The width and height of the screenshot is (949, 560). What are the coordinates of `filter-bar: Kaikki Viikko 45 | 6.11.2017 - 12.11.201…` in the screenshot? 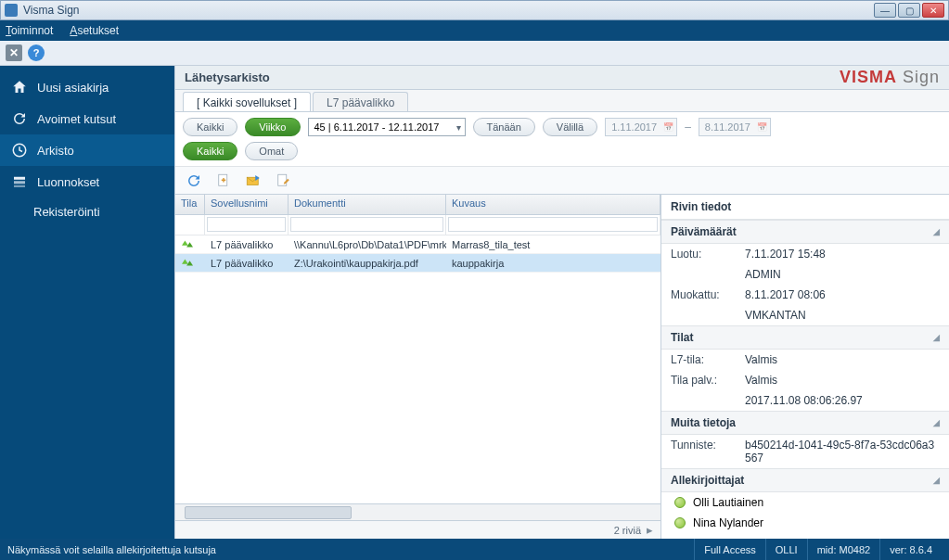 It's located at (562, 139).